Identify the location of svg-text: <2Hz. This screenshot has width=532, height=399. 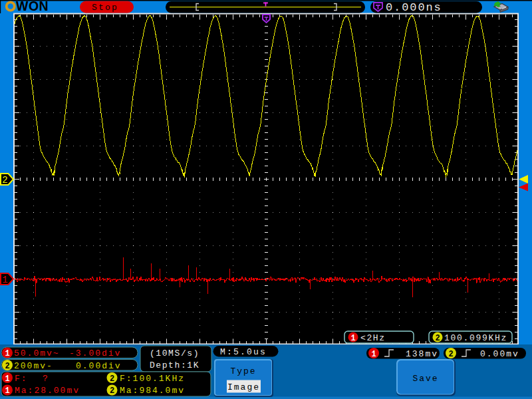
(373, 338).